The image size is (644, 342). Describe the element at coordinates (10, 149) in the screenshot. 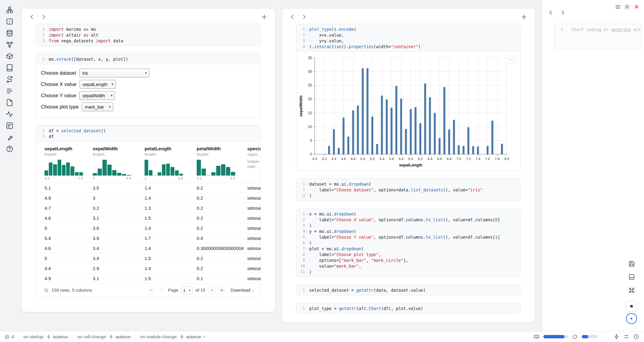

I see `sidebar-item-help` at that location.